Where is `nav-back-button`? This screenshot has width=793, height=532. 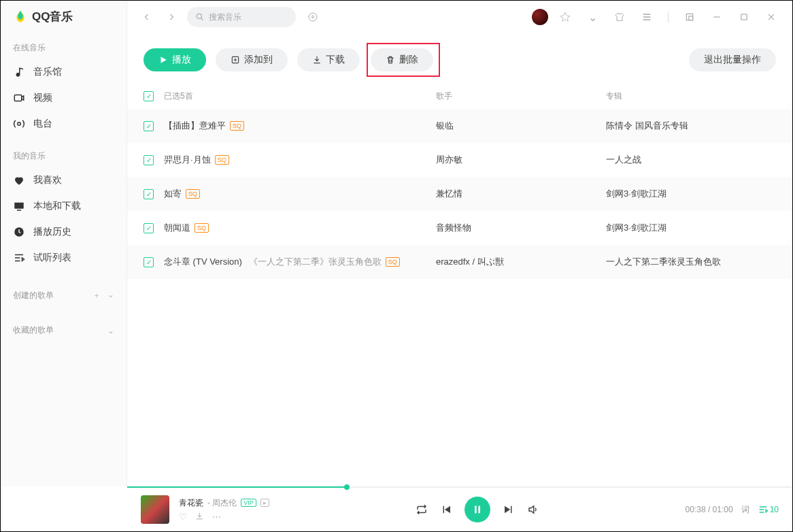
nav-back-button is located at coordinates (147, 17).